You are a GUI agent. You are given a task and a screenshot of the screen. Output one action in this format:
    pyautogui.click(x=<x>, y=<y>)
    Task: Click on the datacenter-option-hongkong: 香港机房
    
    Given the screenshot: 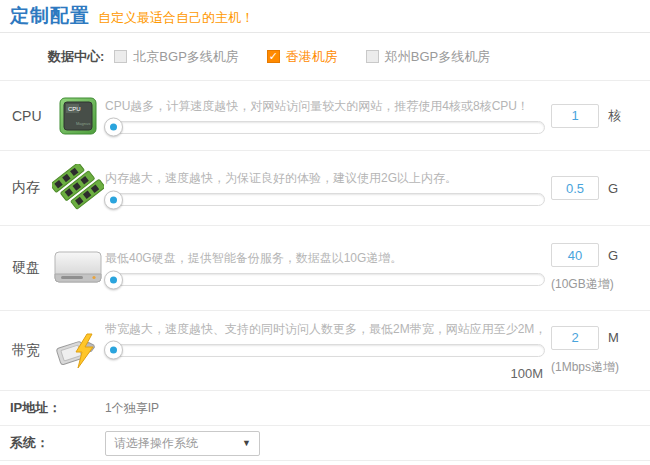 What is the action you would take?
    pyautogui.click(x=302, y=57)
    